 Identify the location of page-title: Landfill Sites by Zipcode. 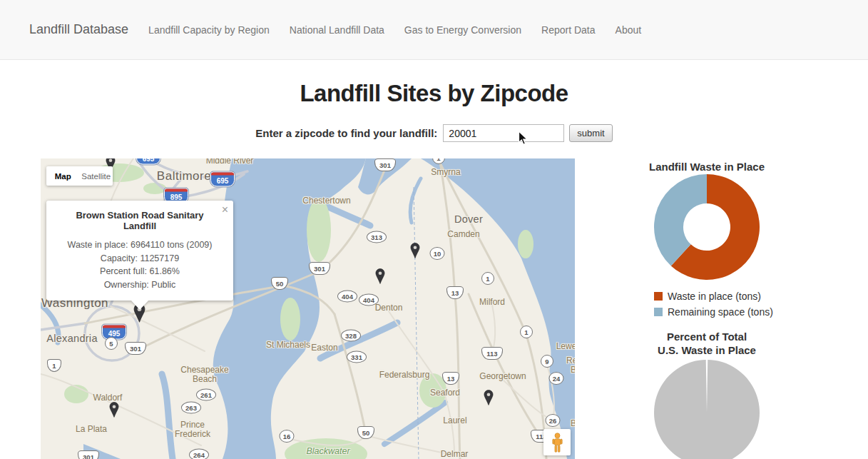
(434, 94).